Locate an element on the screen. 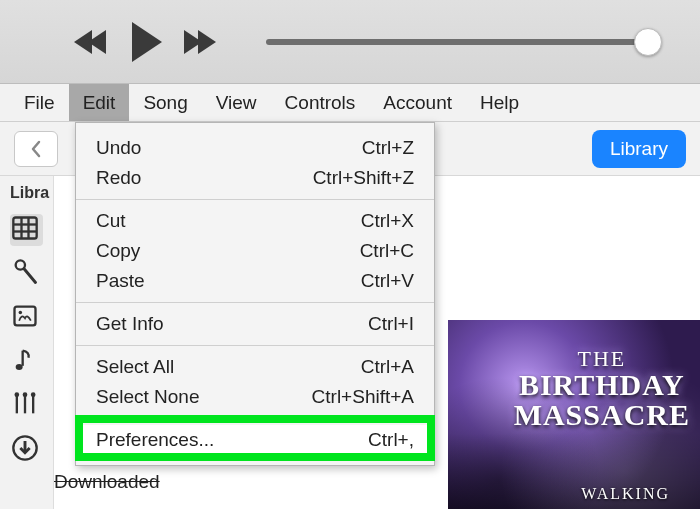 The height and width of the screenshot is (509, 700). menu-item-shortcut: Ctrl+I is located at coordinates (391, 324).